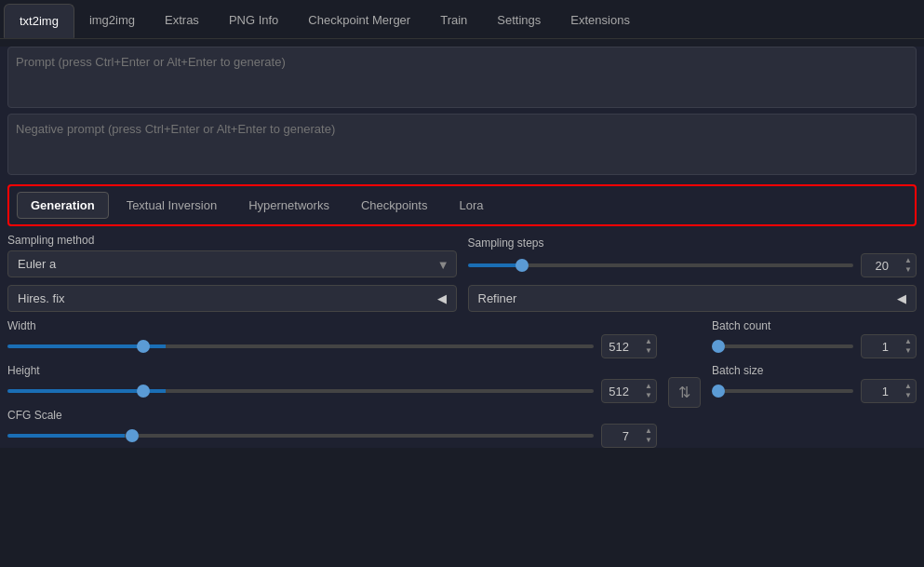 The image size is (924, 567). I want to click on height-slider-row: ▲ ▼, so click(332, 391).